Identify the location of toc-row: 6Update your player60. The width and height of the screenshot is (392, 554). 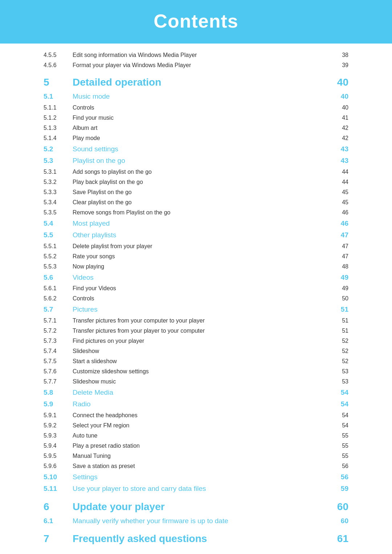
(196, 507).